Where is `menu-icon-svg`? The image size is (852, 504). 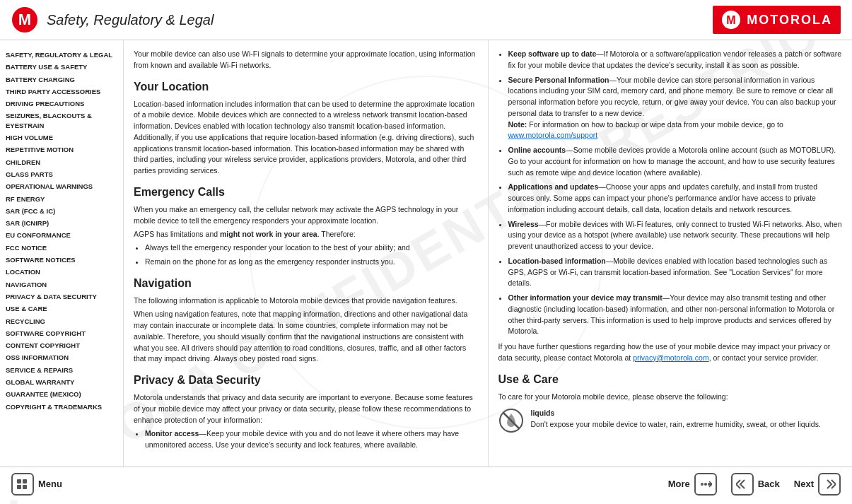 menu-icon-svg is located at coordinates (23, 484).